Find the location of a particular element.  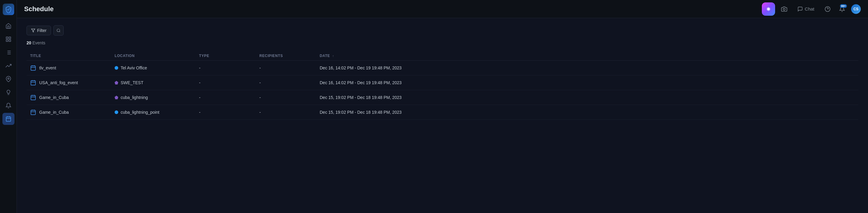

col-header-recipients: RECIPIENTS is located at coordinates (286, 56).